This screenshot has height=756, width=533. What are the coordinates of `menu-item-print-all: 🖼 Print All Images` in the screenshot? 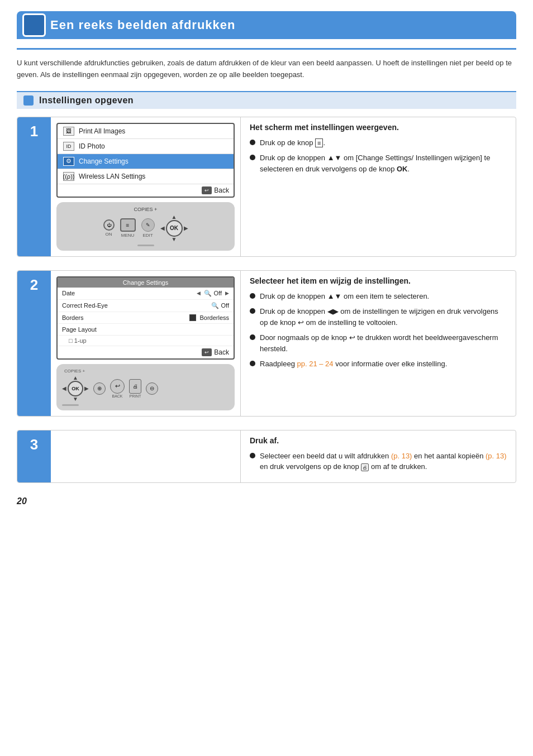 It's located at (145, 132).